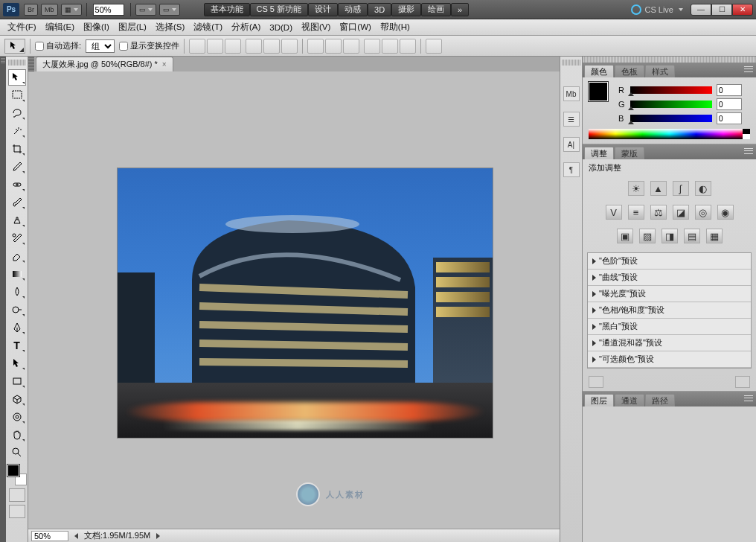 The height and width of the screenshot is (542, 756). Describe the element at coordinates (659, 188) in the screenshot. I see `levels-icon: ▲` at that location.